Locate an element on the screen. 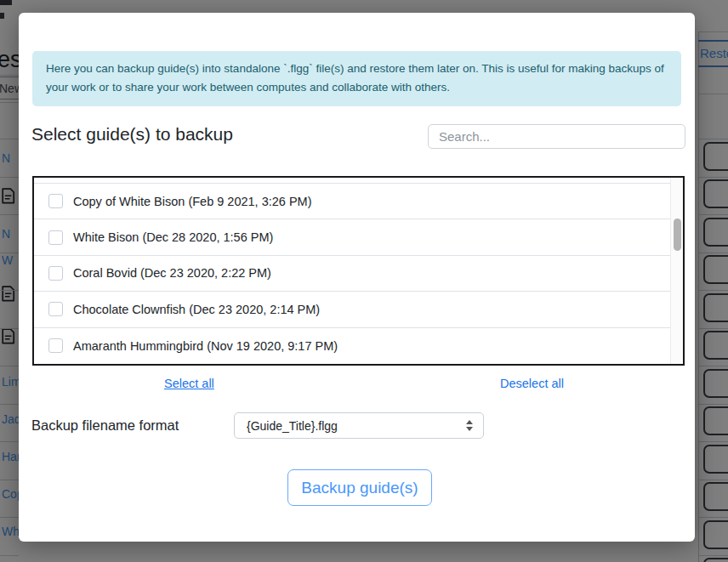  guide-row: Amaranth Hummingbird (Nov 19 2020, 9:17 … is located at coordinates (352, 346).